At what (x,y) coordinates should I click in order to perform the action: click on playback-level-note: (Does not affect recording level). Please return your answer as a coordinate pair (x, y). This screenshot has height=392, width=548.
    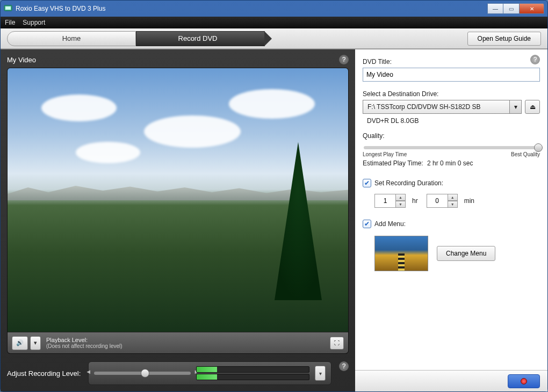
    Looking at the image, I should click on (84, 346).